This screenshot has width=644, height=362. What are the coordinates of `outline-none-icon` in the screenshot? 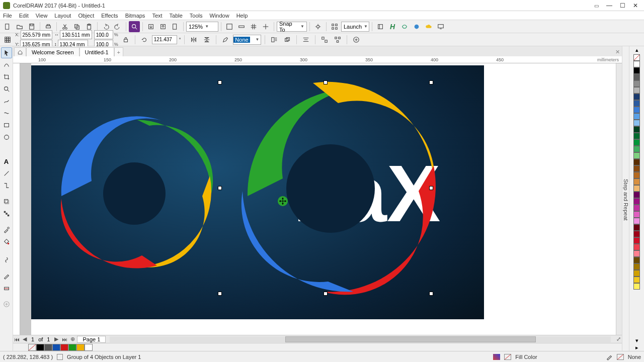 It's located at (620, 357).